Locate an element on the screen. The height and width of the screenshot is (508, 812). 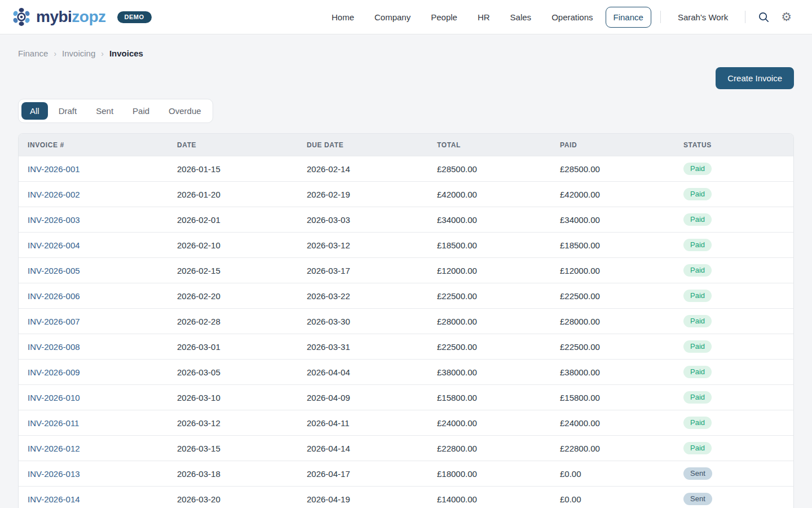
table-row: INV-2026-012 2026-03-15 2026-04-14 £2280… is located at coordinates (406, 448).